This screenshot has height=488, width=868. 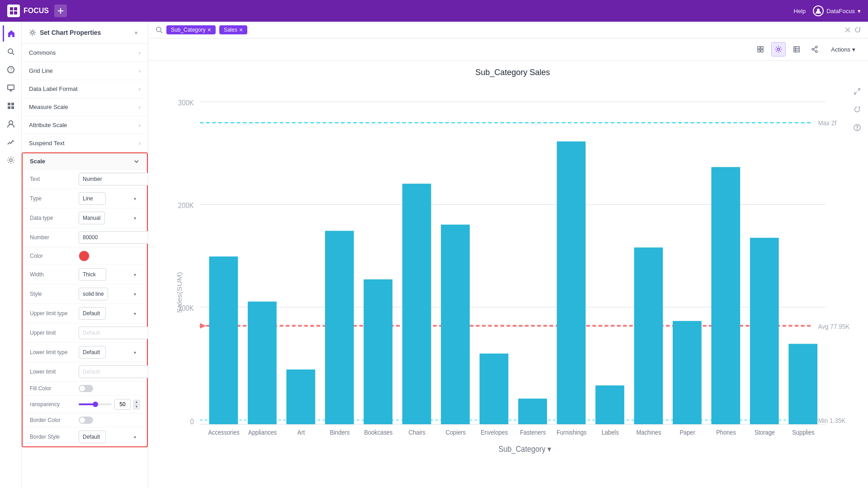 What do you see at coordinates (137, 407) in the screenshot?
I see `decrement-button: ▼` at bounding box center [137, 407].